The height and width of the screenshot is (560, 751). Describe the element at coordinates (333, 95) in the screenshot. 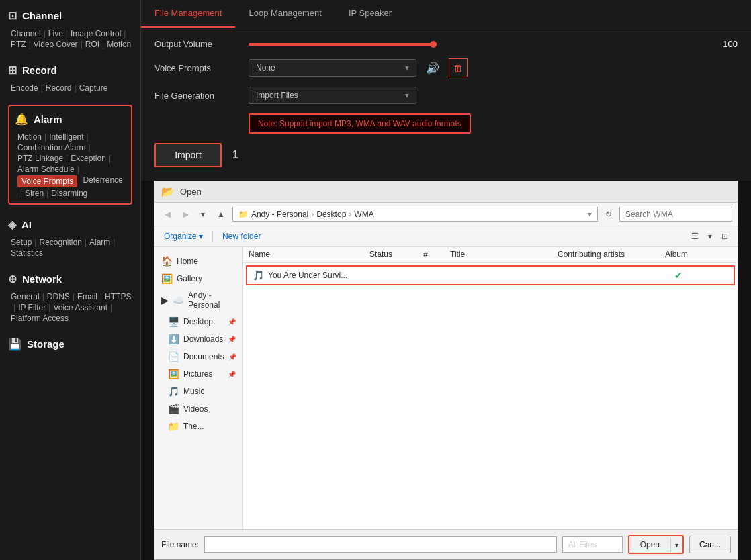

I see `file-generation-select: Import Files ▾` at that location.